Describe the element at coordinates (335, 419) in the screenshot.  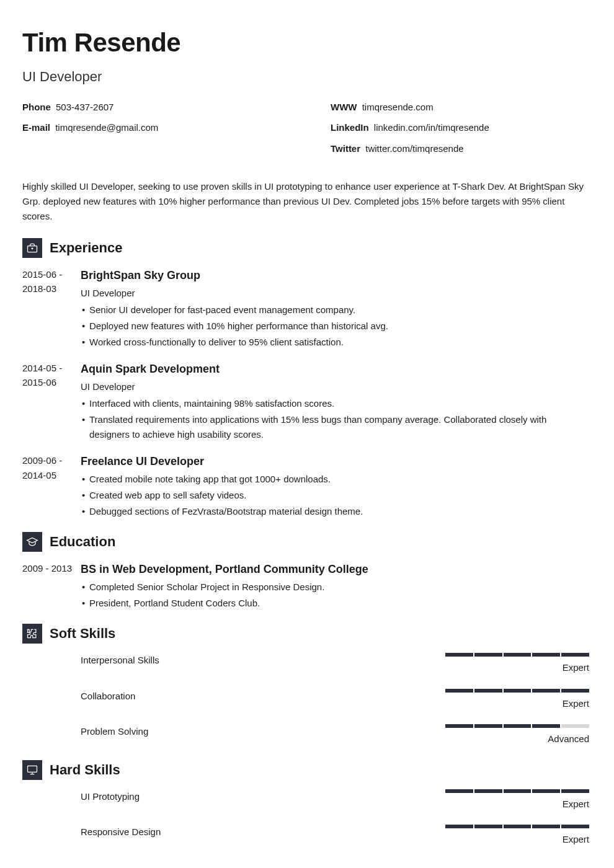
I see `entry-bullets: Interfaced with clients, maintaining 98%…` at that location.